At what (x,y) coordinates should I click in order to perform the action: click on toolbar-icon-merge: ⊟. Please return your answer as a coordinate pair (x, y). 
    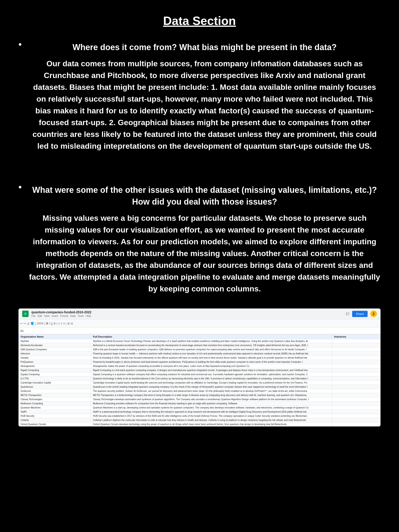
    Looking at the image, I should click on (72, 323).